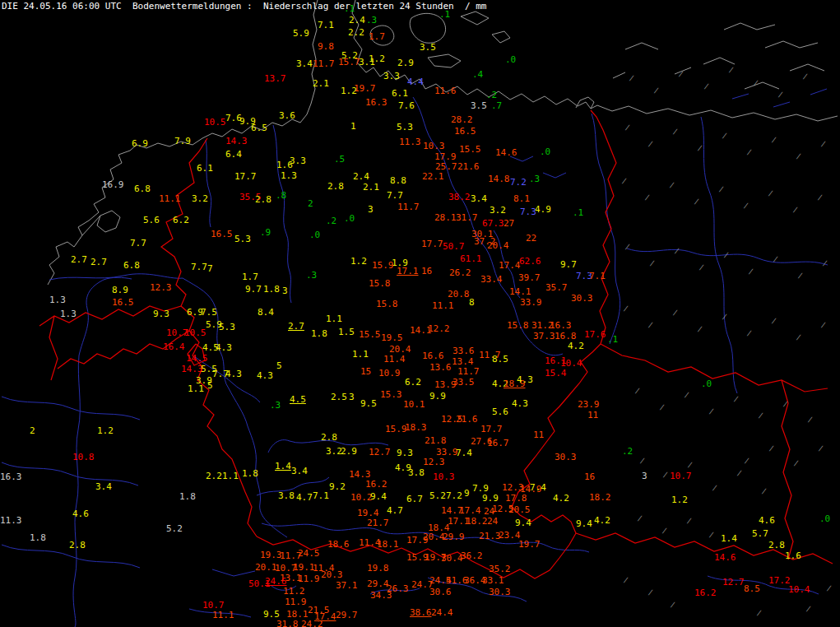  What do you see at coordinates (500, 412) in the screenshot?
I see `station-value: 5.6` at bounding box center [500, 412].